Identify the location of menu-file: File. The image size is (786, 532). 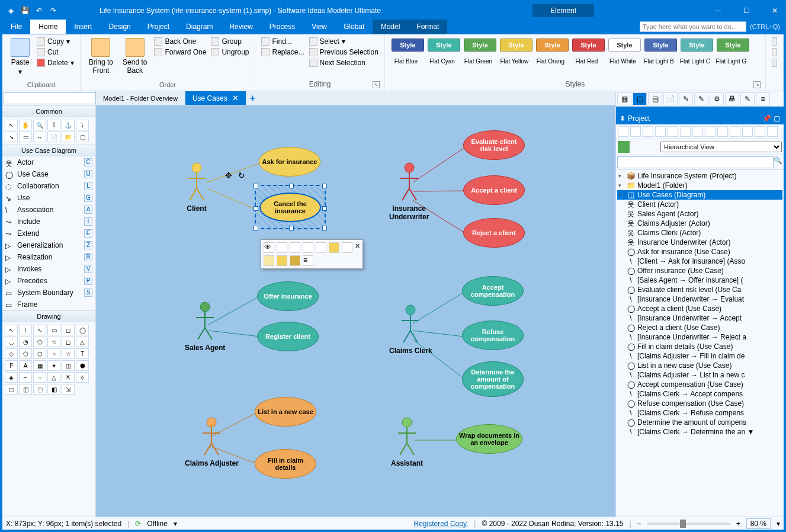
(17, 27).